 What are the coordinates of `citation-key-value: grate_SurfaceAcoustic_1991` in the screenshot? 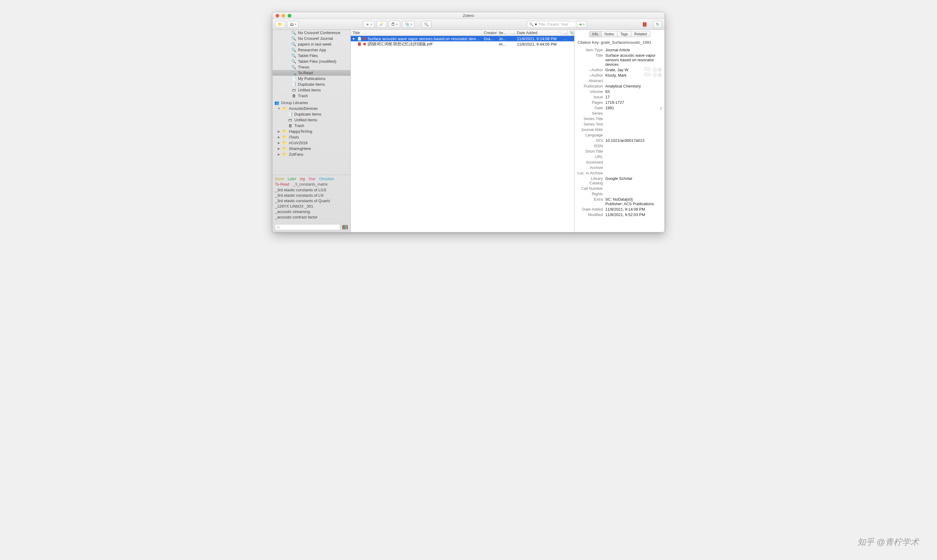 It's located at (626, 42).